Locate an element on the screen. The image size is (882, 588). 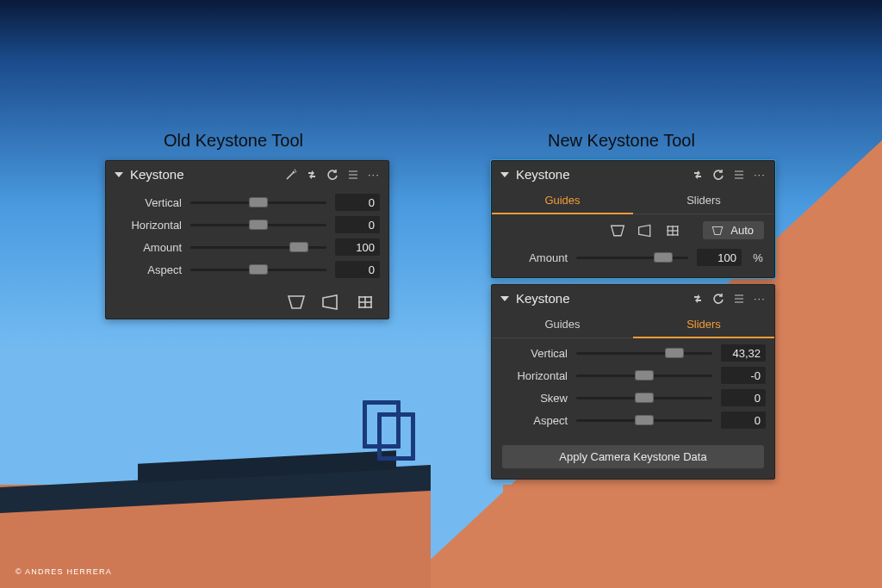
slider-row-horizontal: Horizontal -0 is located at coordinates (633, 375).